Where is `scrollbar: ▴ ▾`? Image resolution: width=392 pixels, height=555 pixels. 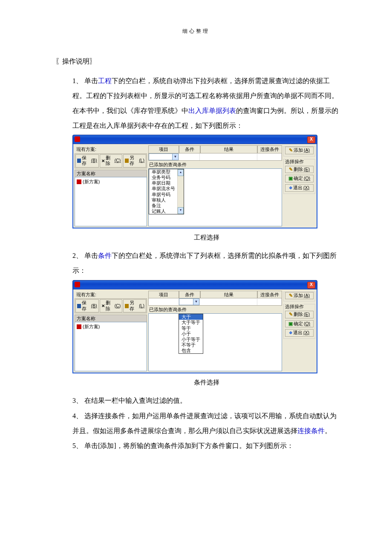
scrollbar: ▴ ▾ is located at coordinates (181, 192).